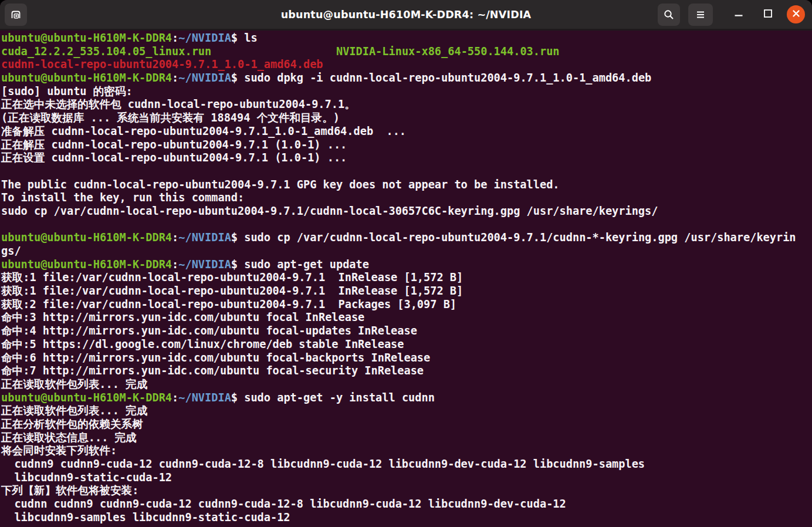 The image size is (812, 527). I want to click on search-icon, so click(669, 15).